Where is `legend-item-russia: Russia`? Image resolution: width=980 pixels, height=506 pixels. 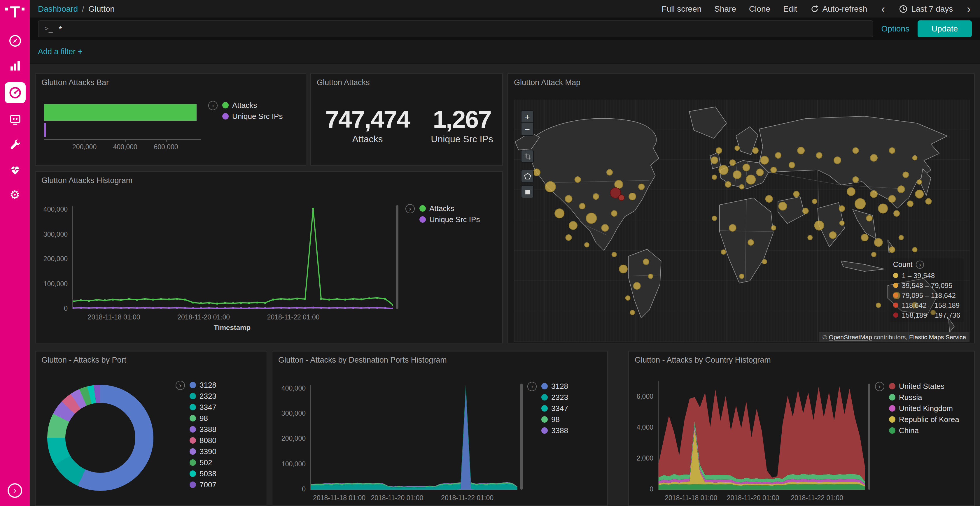 legend-item-russia: Russia is located at coordinates (924, 397).